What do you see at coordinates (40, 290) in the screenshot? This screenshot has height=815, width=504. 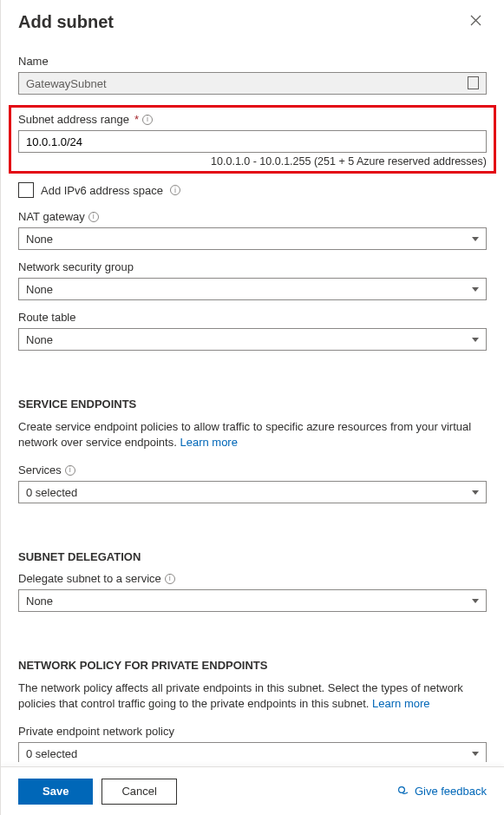 I see `nsg-value: None` at bounding box center [40, 290].